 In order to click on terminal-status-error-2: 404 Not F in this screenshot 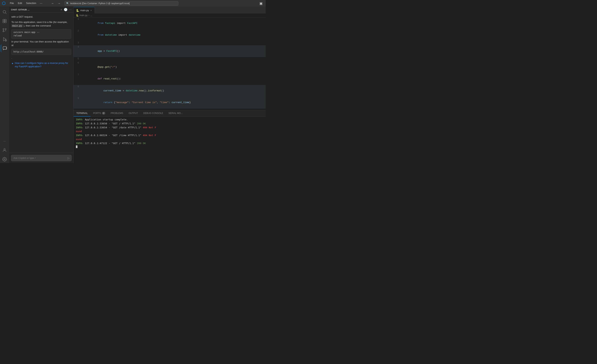, I will do `click(150, 136)`.